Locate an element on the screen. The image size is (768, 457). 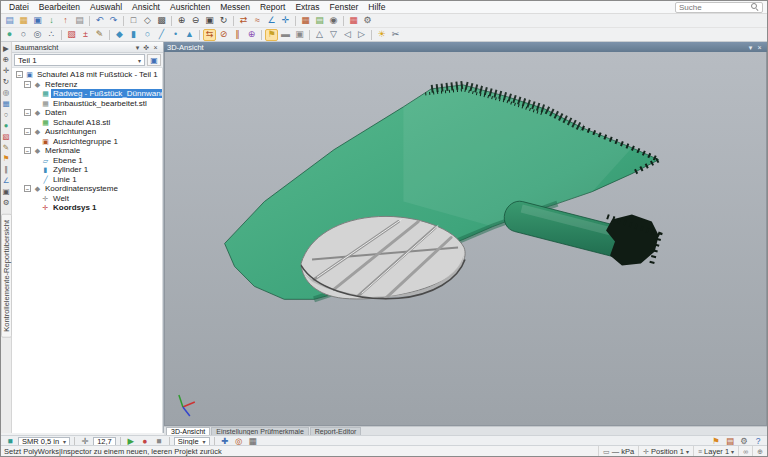
tree-item-welt: ✛Welt is located at coordinates (88, 199).